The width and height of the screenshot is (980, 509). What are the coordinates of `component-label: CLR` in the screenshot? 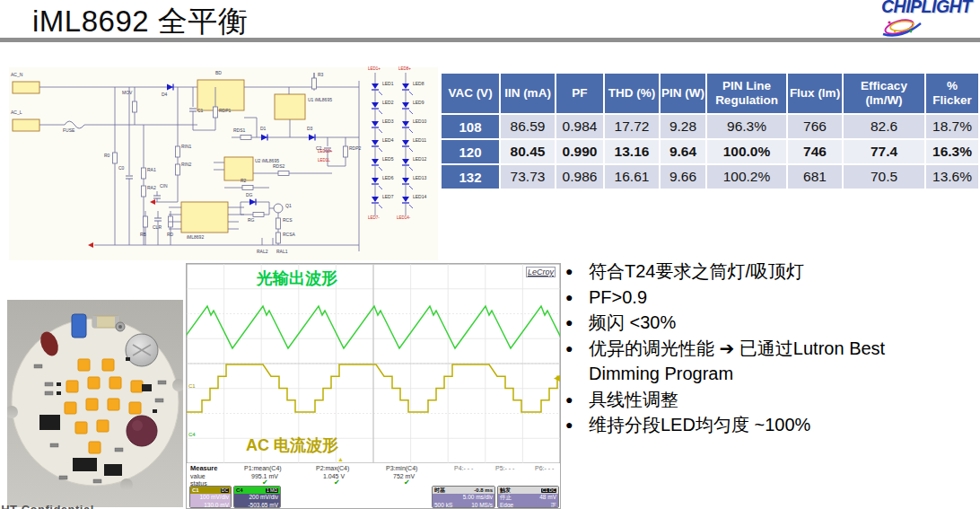 It's located at (157, 228).